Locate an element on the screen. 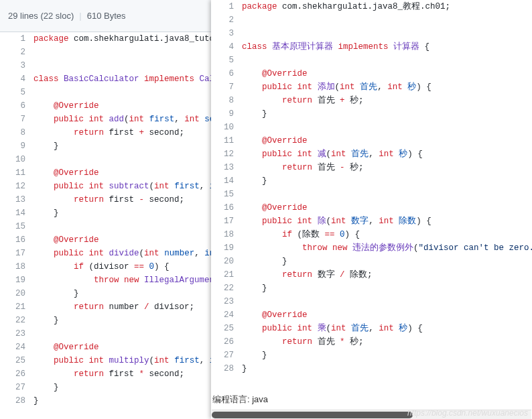 Image resolution: width=532 pixels, height=419 pixels. code-line: 8 return first + second; is located at coordinates (106, 133).